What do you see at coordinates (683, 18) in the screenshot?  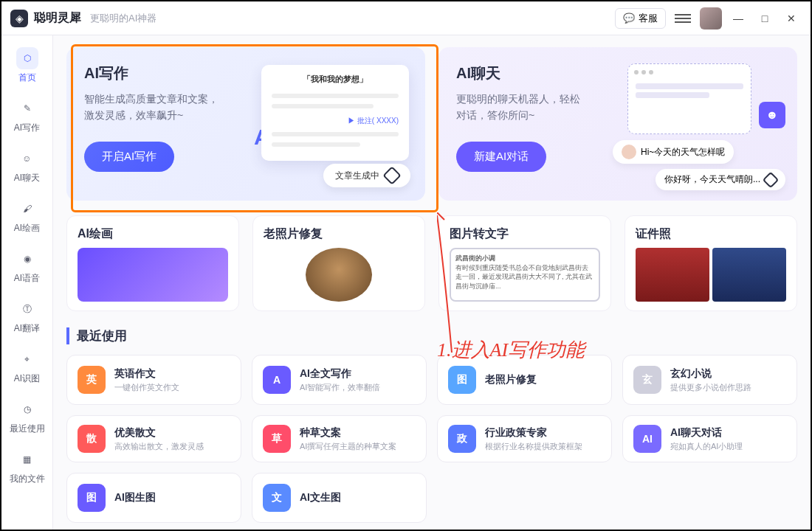 I see `menu-button` at bounding box center [683, 18].